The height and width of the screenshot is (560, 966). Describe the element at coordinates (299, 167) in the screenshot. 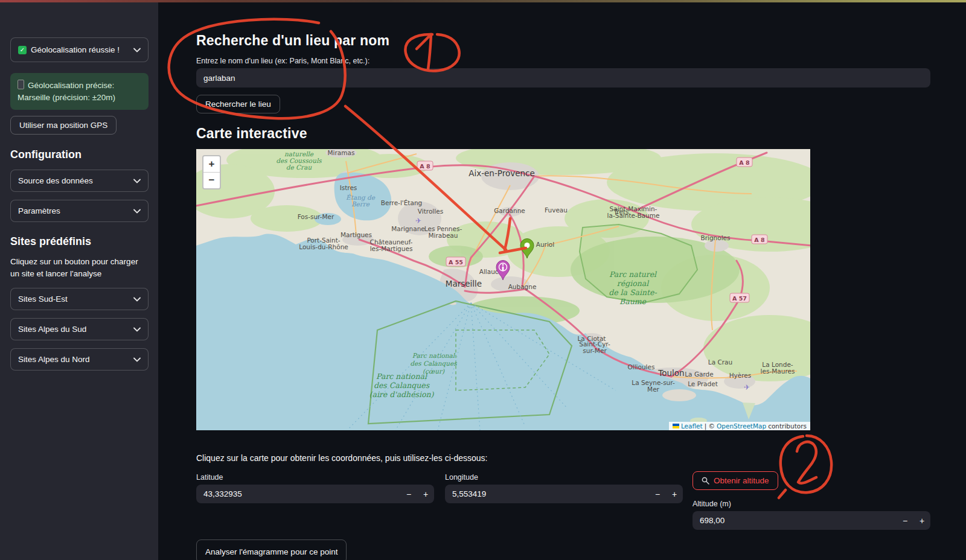

I see `map-label: de Crau` at that location.